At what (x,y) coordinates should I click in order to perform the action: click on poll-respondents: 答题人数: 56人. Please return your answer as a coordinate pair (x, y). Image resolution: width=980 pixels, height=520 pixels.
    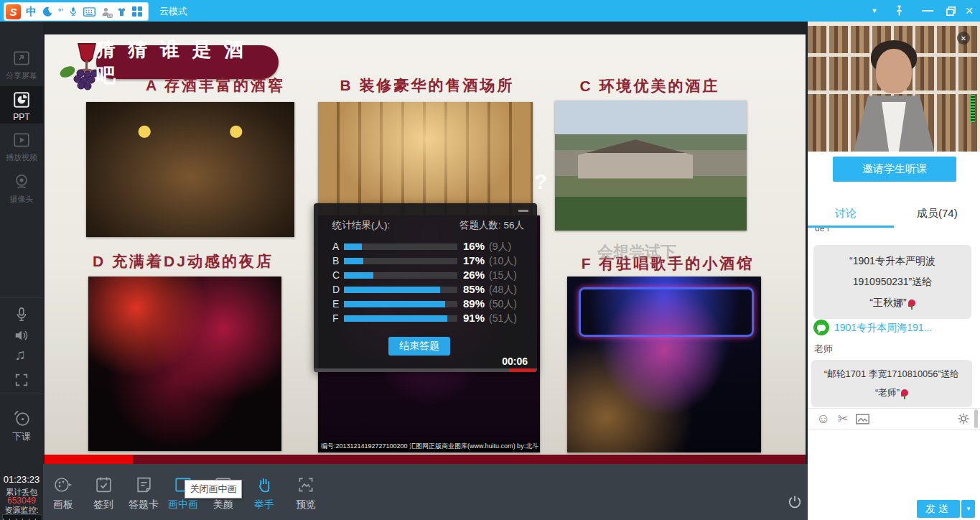
    Looking at the image, I should click on (492, 226).